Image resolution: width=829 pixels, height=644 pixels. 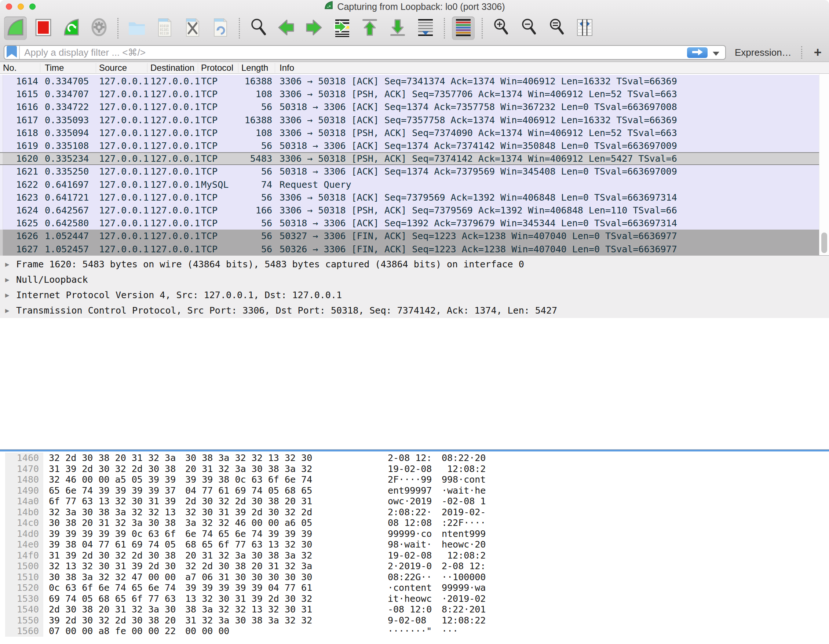 What do you see at coordinates (192, 28) in the screenshot?
I see `close-file-button` at bounding box center [192, 28].